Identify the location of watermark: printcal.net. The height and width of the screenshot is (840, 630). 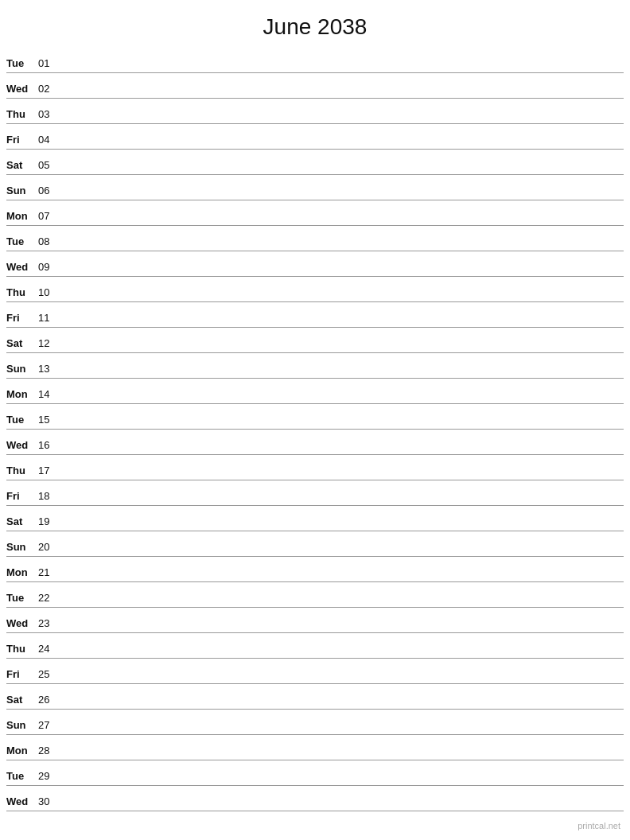
(599, 826).